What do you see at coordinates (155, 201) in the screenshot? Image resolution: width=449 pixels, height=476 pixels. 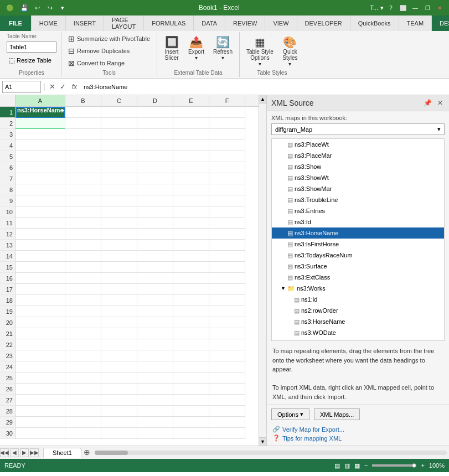 I see `cell-d9` at bounding box center [155, 201].